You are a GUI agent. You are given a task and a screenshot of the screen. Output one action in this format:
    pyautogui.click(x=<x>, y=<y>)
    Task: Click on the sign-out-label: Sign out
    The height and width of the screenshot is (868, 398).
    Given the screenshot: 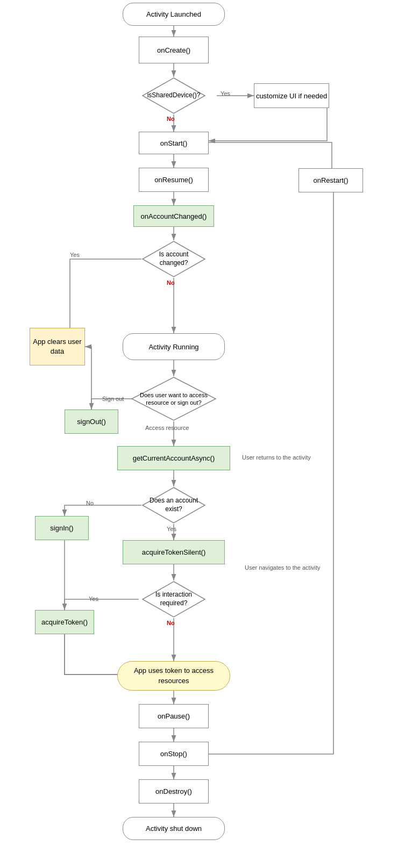 What is the action you would take?
    pyautogui.click(x=113, y=399)
    